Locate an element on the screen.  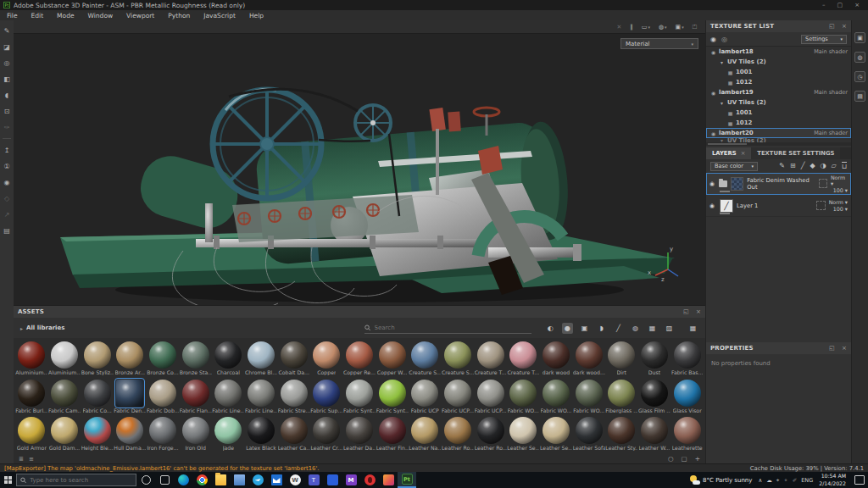
opacity-dropdown: 100 ▾ is located at coordinates (841, 190).